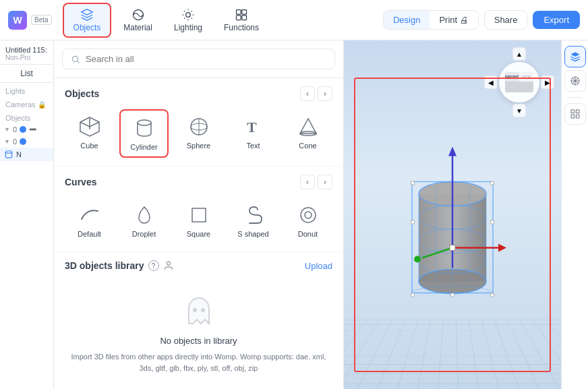  I want to click on cylinder-3d-svg, so click(452, 220).